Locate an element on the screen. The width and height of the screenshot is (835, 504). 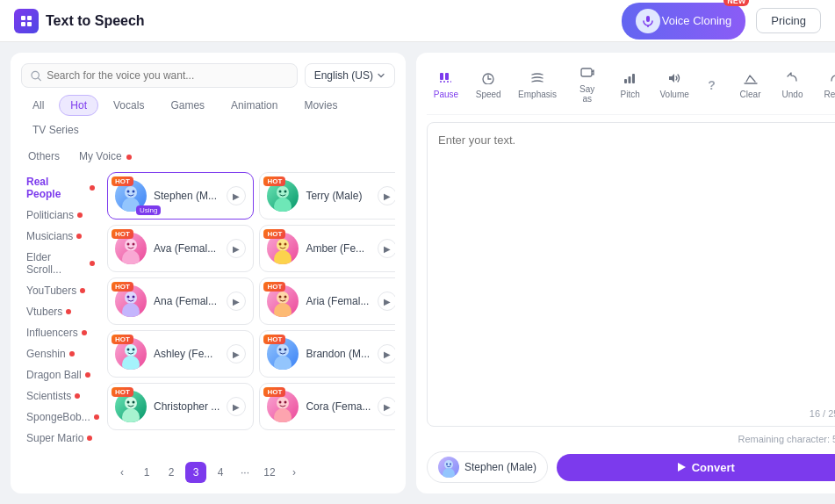
sayas-button: Say as is located at coordinates (587, 85).